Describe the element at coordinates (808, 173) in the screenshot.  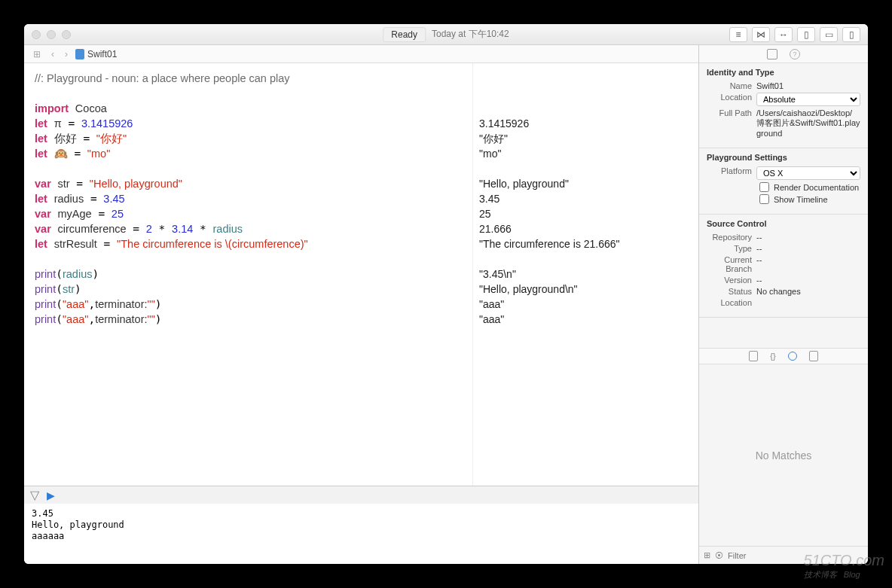
I see `platform-select: OS X` at that location.